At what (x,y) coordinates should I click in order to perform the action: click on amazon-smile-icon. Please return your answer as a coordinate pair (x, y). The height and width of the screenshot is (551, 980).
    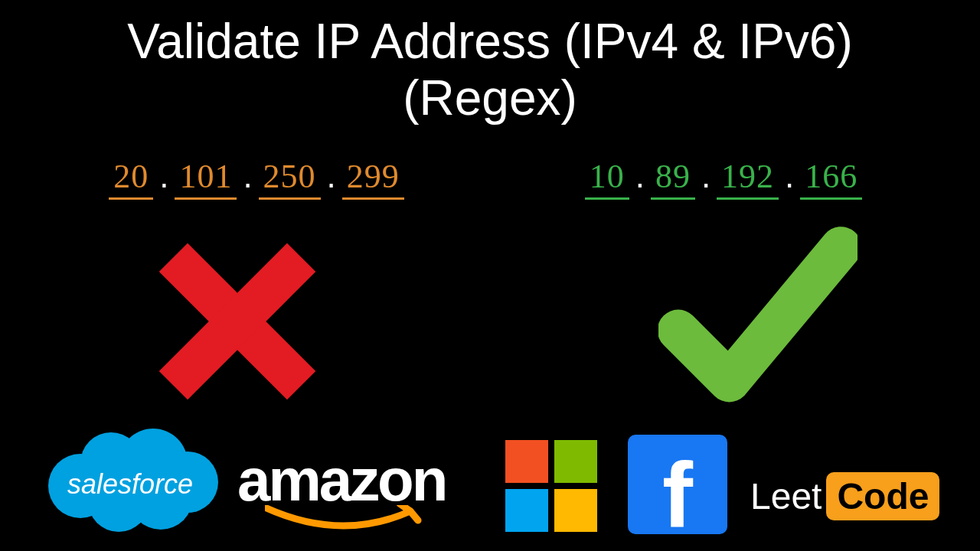
    Looking at the image, I should click on (345, 520).